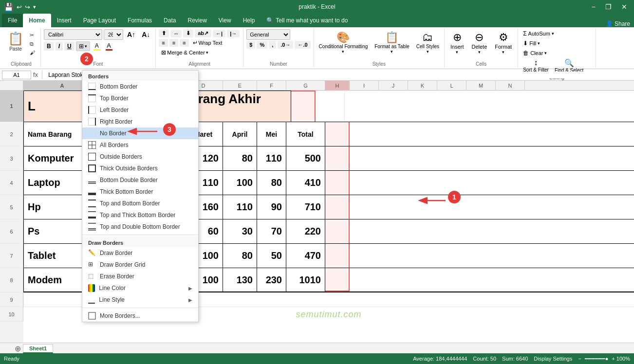 The width and height of the screenshot is (634, 364). I want to click on display-settings: Display Settings, so click(553, 359).